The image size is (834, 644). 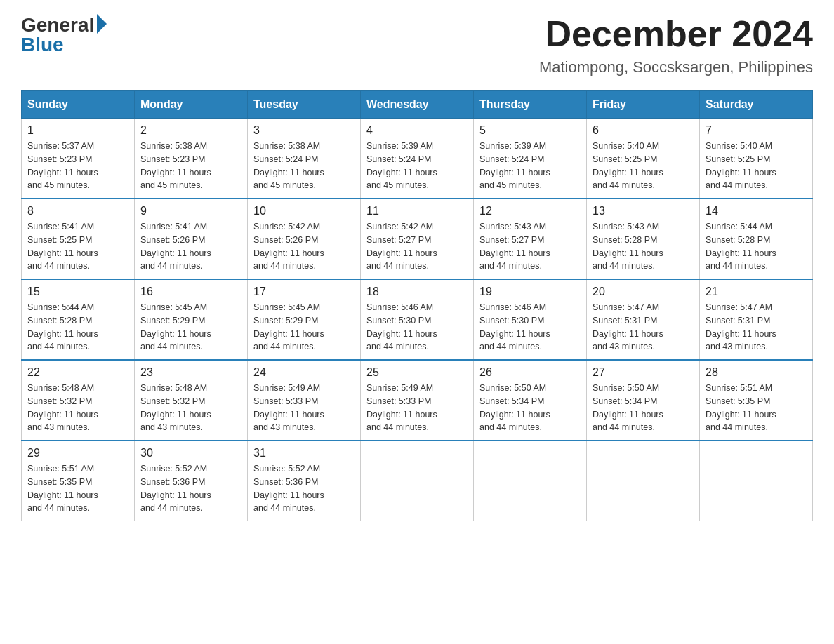 What do you see at coordinates (305, 320) in the screenshot?
I see `calendar-cell: 17 Sunrise: 5:45 AM Sunset: 5:29 PM Dayl…` at bounding box center [305, 320].